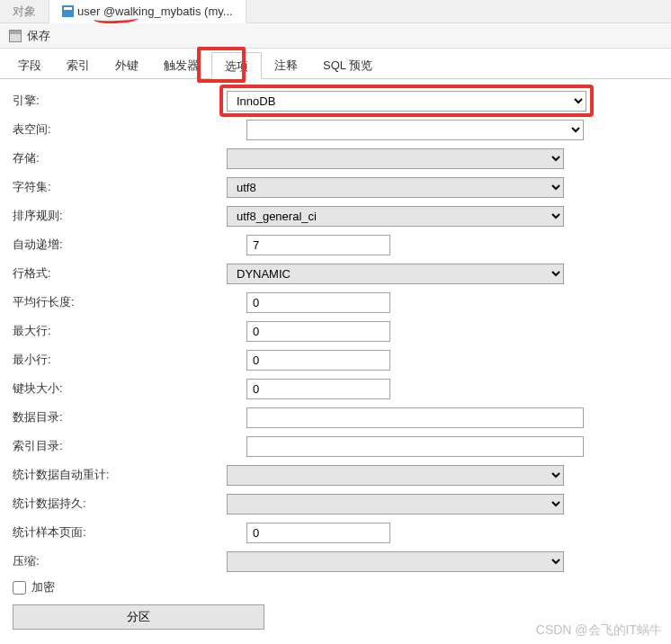  I want to click on stats-sample-pages-input, so click(318, 532).